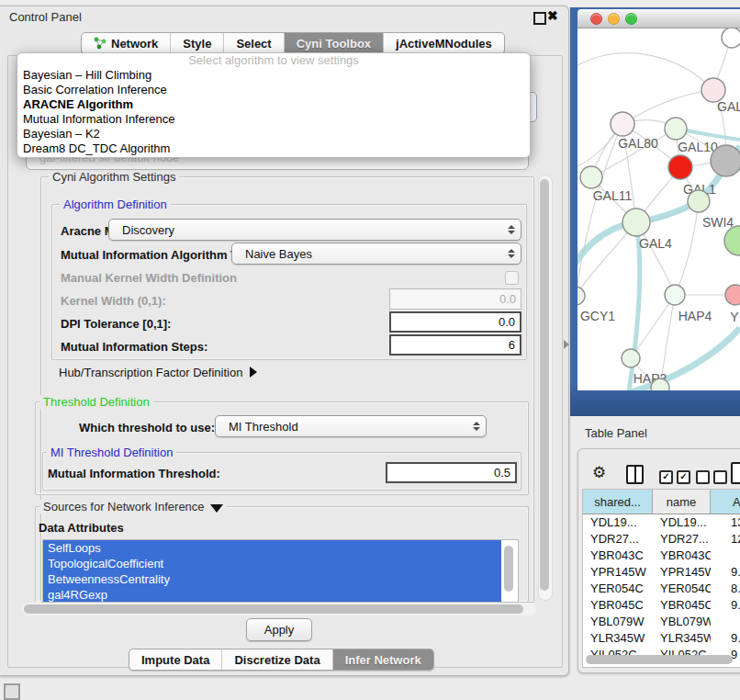 Image resolution: width=740 pixels, height=700 pixels. What do you see at coordinates (659, 660) in the screenshot?
I see `table-hscrollbar-thumb` at bounding box center [659, 660].